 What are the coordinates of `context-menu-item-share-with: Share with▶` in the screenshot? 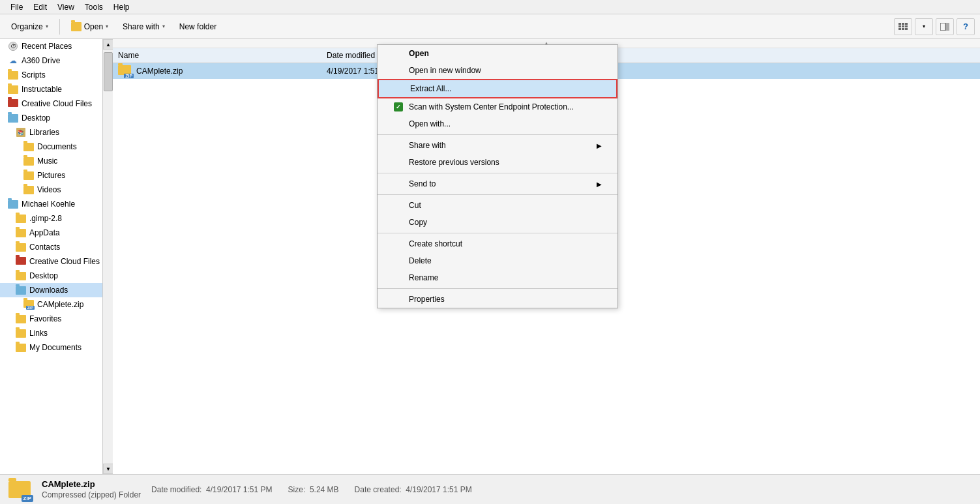 It's located at (497, 145).